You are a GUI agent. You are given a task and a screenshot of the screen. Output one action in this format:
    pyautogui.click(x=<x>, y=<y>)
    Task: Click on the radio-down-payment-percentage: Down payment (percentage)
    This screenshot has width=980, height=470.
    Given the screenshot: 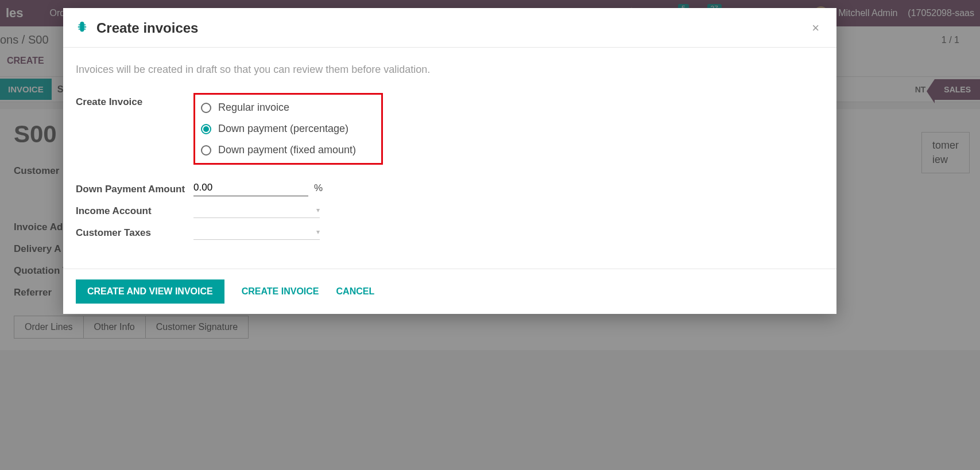 What is the action you would take?
    pyautogui.click(x=278, y=129)
    